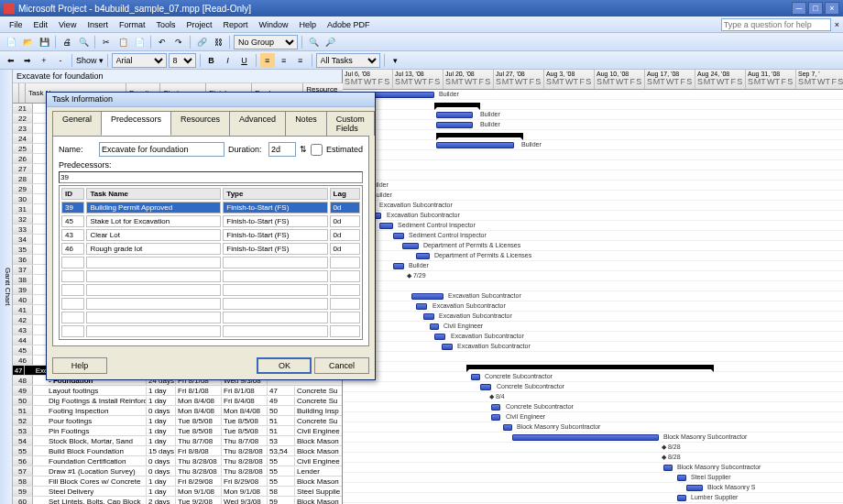  I want to click on font-select: Arial, so click(139, 60).